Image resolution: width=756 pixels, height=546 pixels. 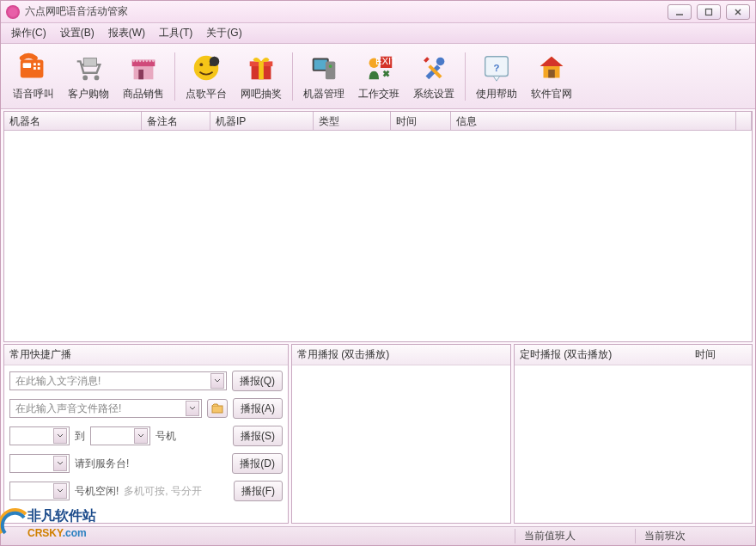 I want to click on tool-help: ? 使用帮助, so click(x=497, y=77).